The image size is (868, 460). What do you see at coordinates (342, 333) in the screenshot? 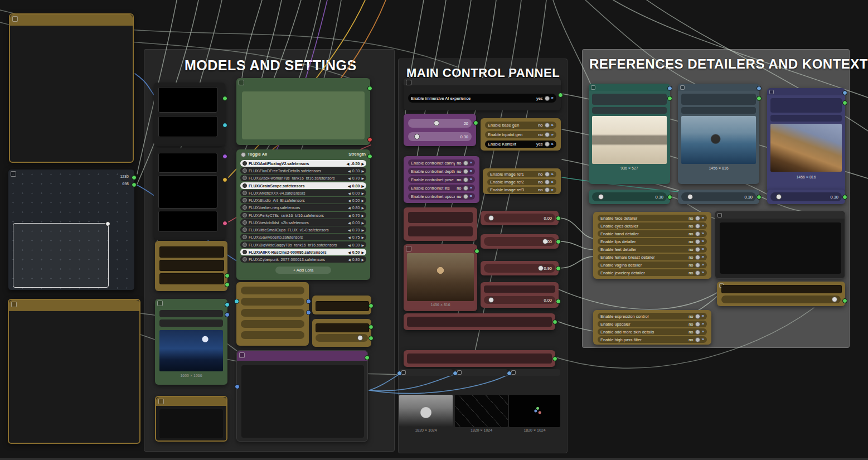
I see `node-gold-small-b` at bounding box center [342, 333].